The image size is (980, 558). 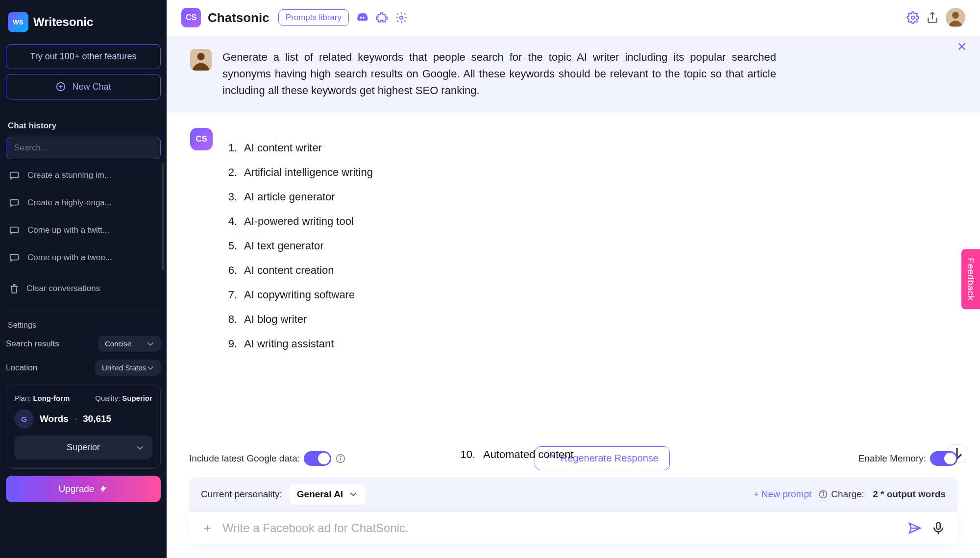 I want to click on history-item: Come up with a twee..., so click(x=82, y=258).